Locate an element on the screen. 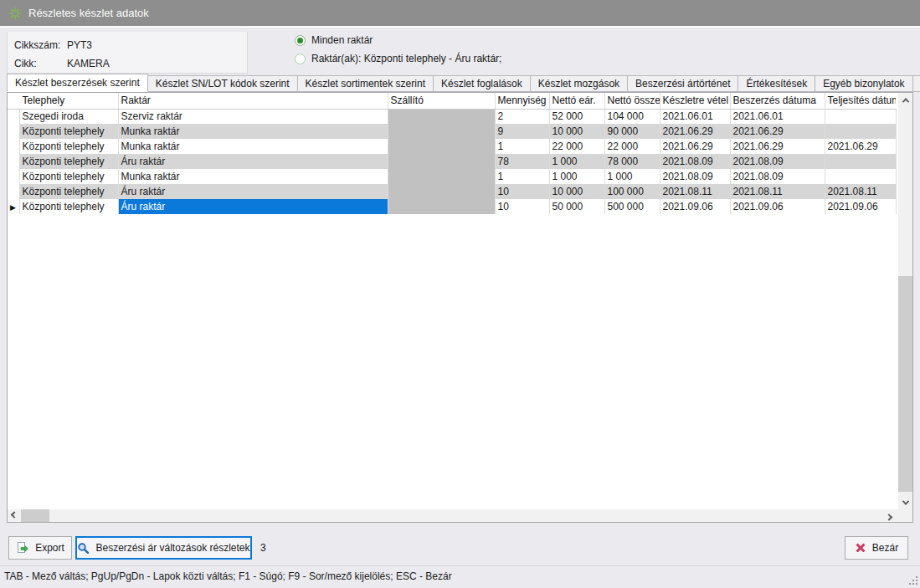 This screenshot has height=588, width=920. radio-all-warehouses: Minden raktár is located at coordinates (398, 40).